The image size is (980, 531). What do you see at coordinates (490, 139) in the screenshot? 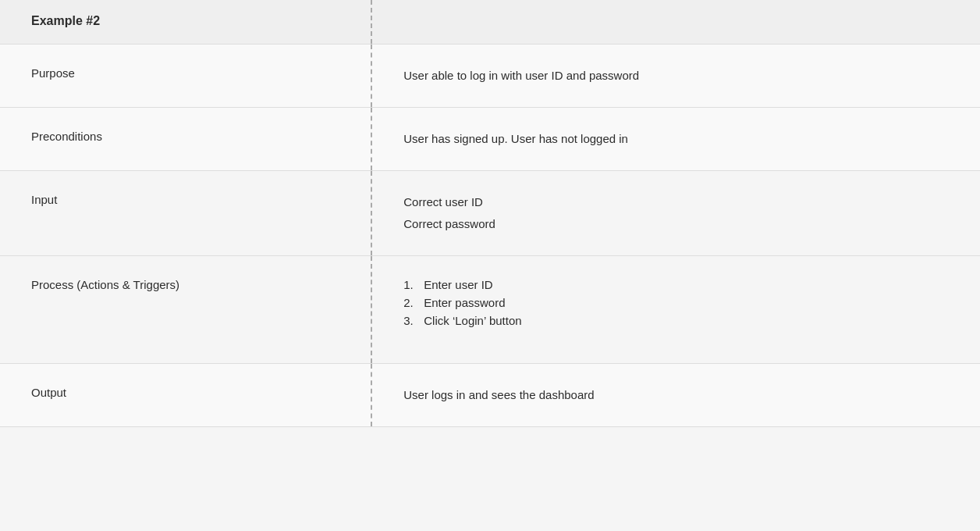
I see `preconditions-row: Preconditions User has signed up. User h…` at bounding box center [490, 139].